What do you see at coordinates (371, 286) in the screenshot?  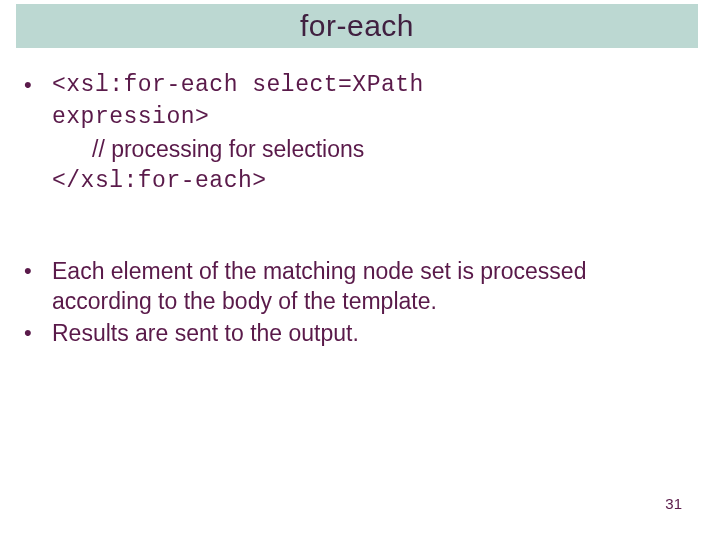 I see `bullet-text: Each element of the matching node set is…` at bounding box center [371, 286].